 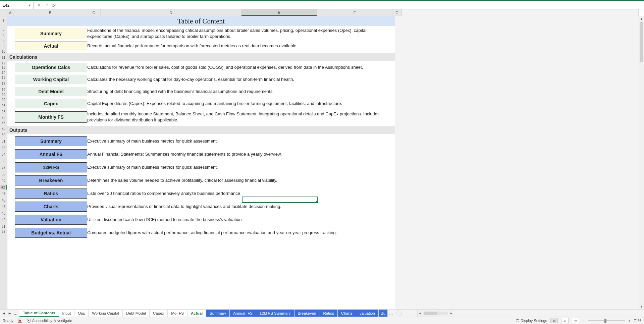 I want to click on row-header-30: 30, so click(x=3, y=135).